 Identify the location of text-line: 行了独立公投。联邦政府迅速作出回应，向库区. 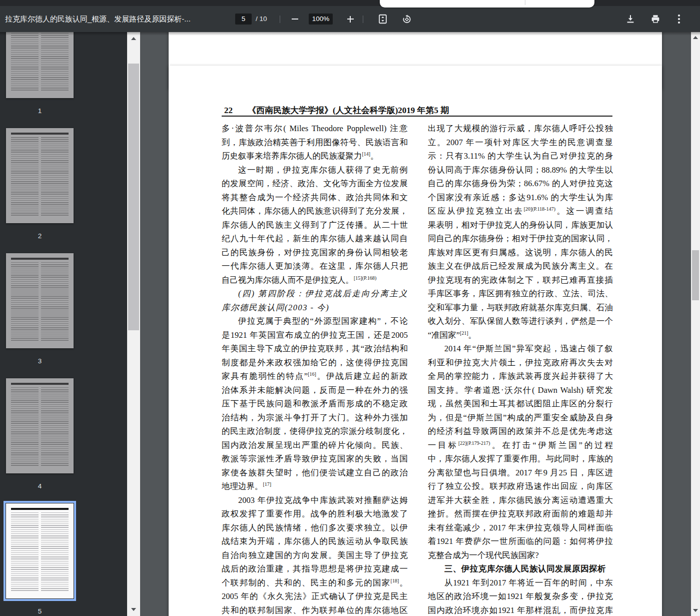
(520, 486).